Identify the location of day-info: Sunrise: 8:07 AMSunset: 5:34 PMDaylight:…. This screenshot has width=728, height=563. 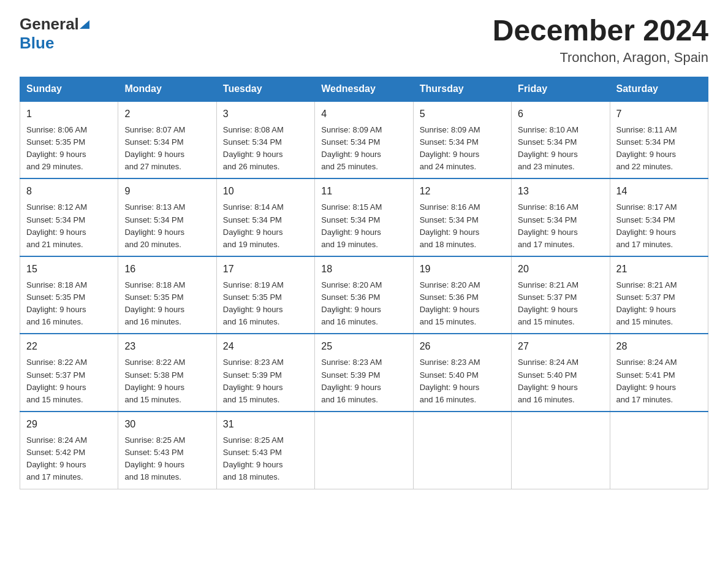
(167, 148).